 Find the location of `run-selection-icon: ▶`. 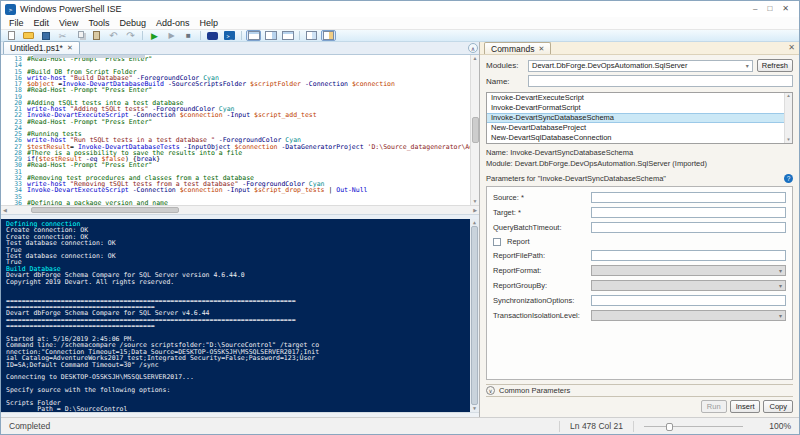

run-selection-icon: ▶ is located at coordinates (172, 36).